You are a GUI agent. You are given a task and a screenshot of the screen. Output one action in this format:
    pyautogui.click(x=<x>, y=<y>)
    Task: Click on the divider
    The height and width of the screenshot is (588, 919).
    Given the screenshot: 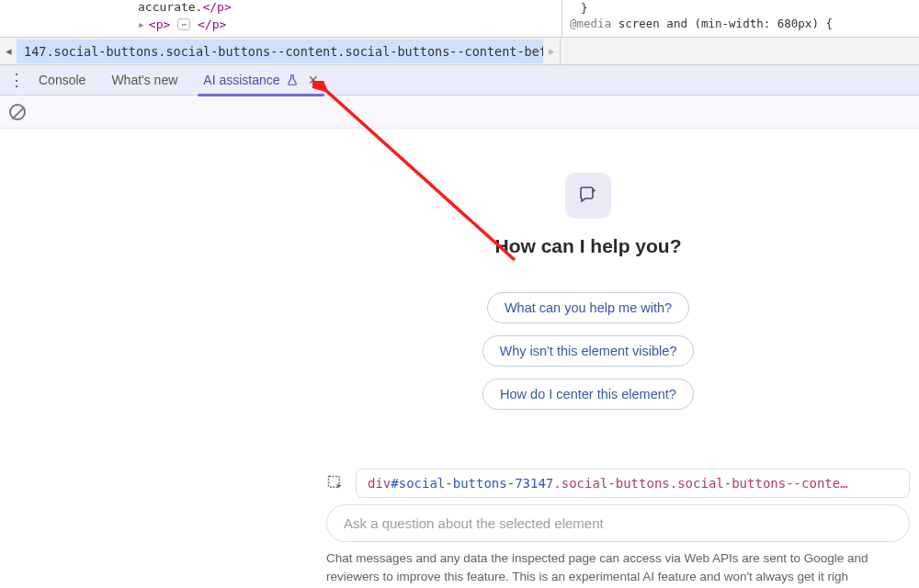 What is the action you would take?
    pyautogui.click(x=561, y=51)
    